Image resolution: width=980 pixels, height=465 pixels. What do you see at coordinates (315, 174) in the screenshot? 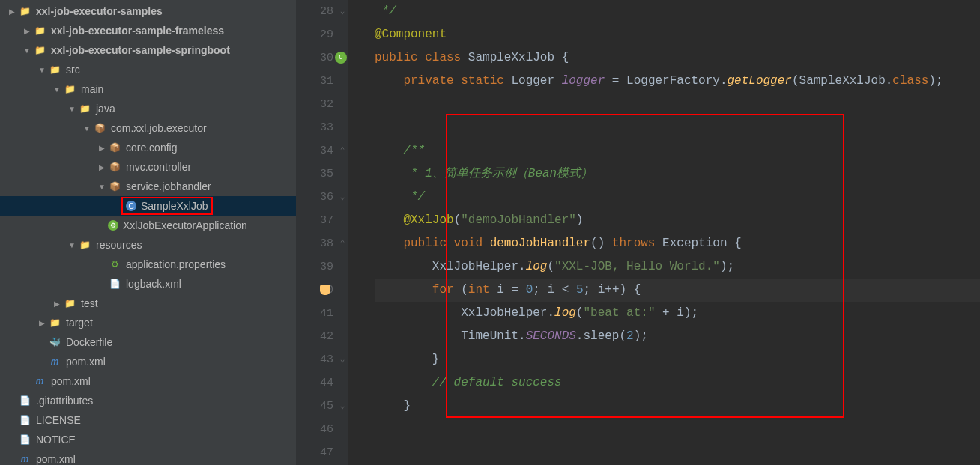
I see `line-number: 35` at bounding box center [315, 174].